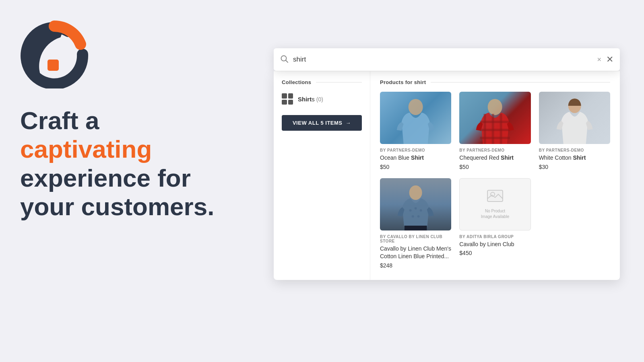 This screenshot has width=644, height=362. Describe the element at coordinates (415, 204) in the screenshot. I see `product-image-cavallo-blue` at that location.